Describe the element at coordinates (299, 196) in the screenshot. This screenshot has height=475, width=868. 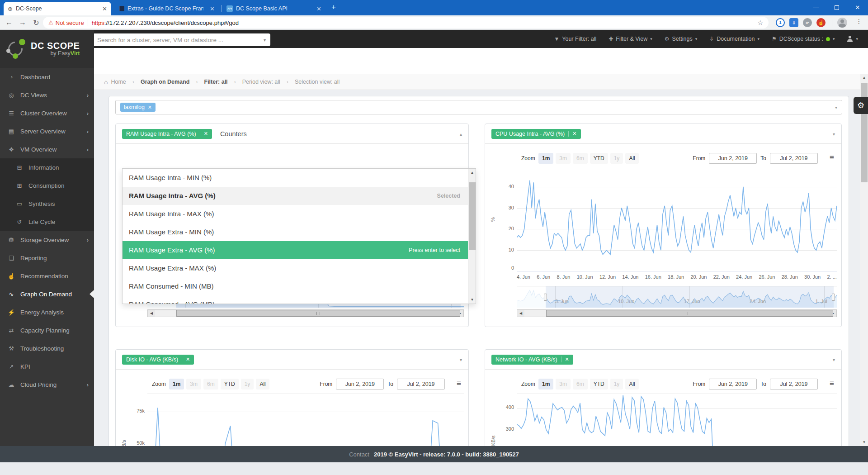
I see `counter-option: RAM Usage Intra - AVG (%) Selected` at that location.